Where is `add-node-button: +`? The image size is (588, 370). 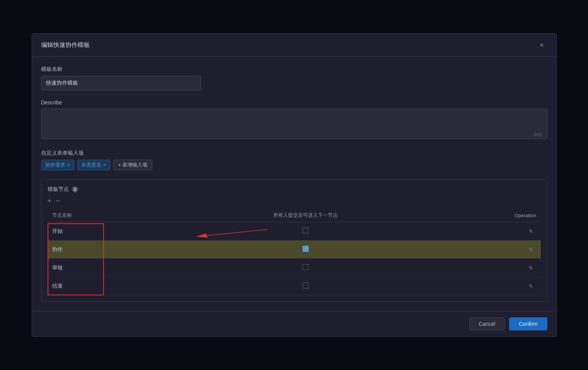
add-node-button: + is located at coordinates (49, 201).